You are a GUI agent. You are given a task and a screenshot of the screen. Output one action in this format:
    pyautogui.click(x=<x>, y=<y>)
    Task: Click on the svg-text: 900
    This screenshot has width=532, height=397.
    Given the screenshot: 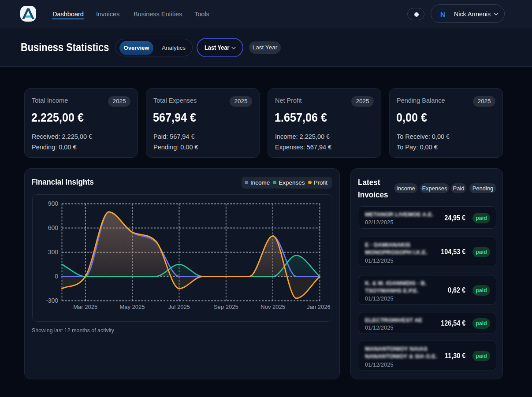 What is the action you would take?
    pyautogui.click(x=53, y=204)
    